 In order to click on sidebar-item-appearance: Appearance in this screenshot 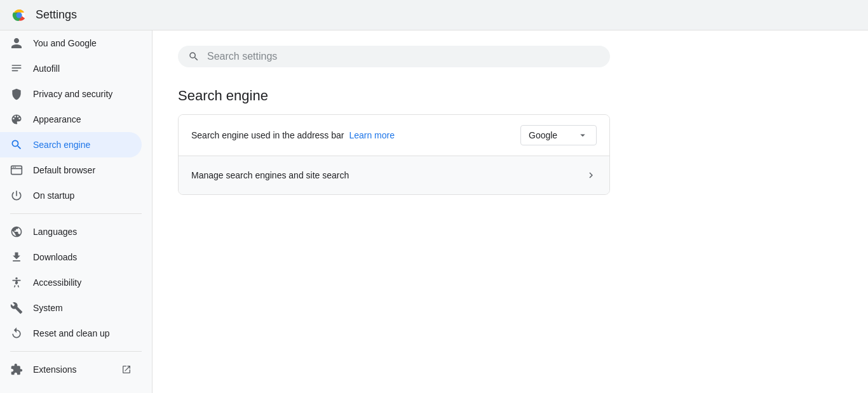, I will do `click(71, 119)`.